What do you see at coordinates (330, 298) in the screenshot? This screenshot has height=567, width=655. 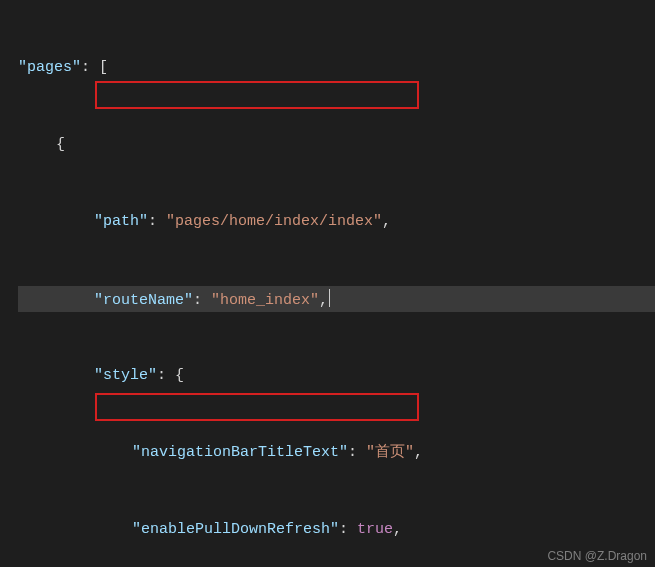 I see `text-cursor` at bounding box center [330, 298].